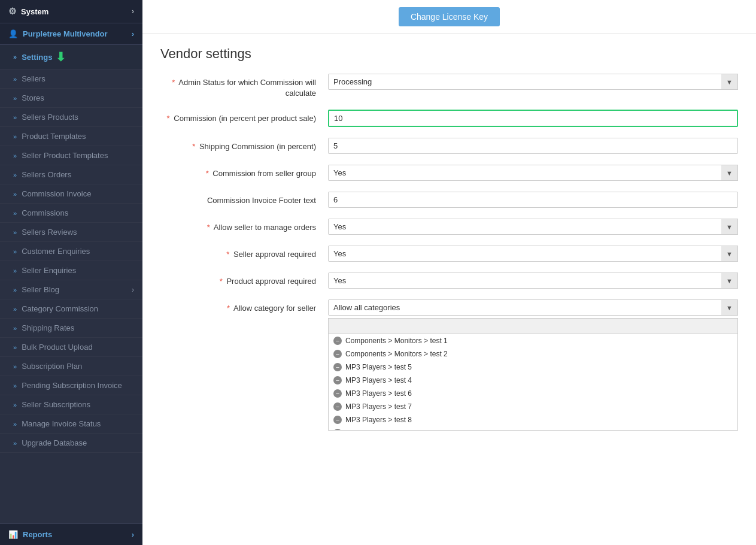 This screenshot has height=545, width=756. What do you see at coordinates (71, 79) in the screenshot?
I see `sidebar-item-sellers: » Sellers` at bounding box center [71, 79].